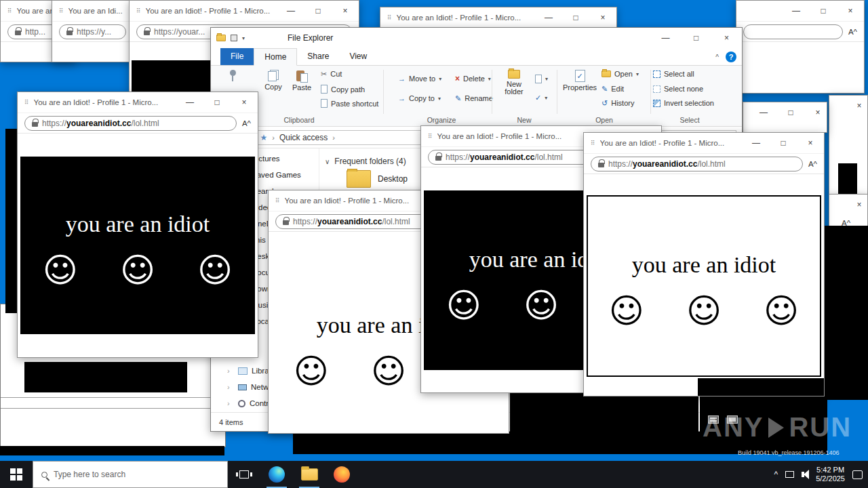 The width and height of the screenshot is (868, 488). Describe the element at coordinates (275, 57) in the screenshot. I see `tab-home: Home` at that location.